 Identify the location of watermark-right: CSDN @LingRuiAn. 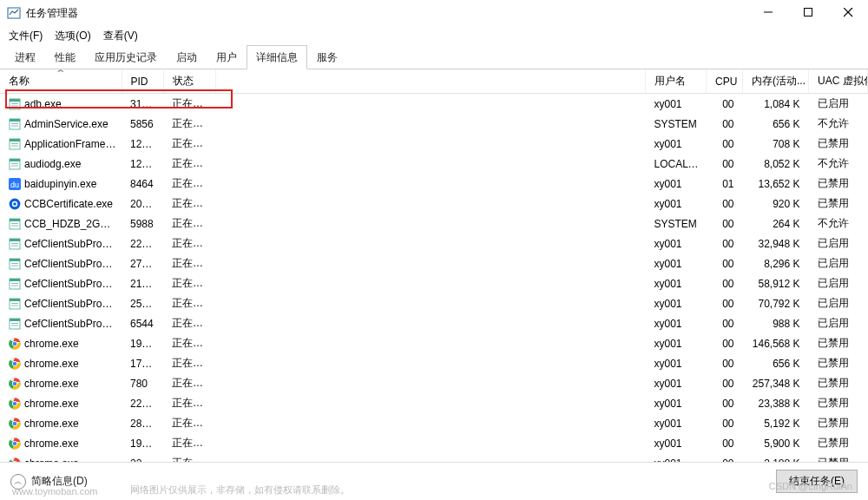
(811, 486).